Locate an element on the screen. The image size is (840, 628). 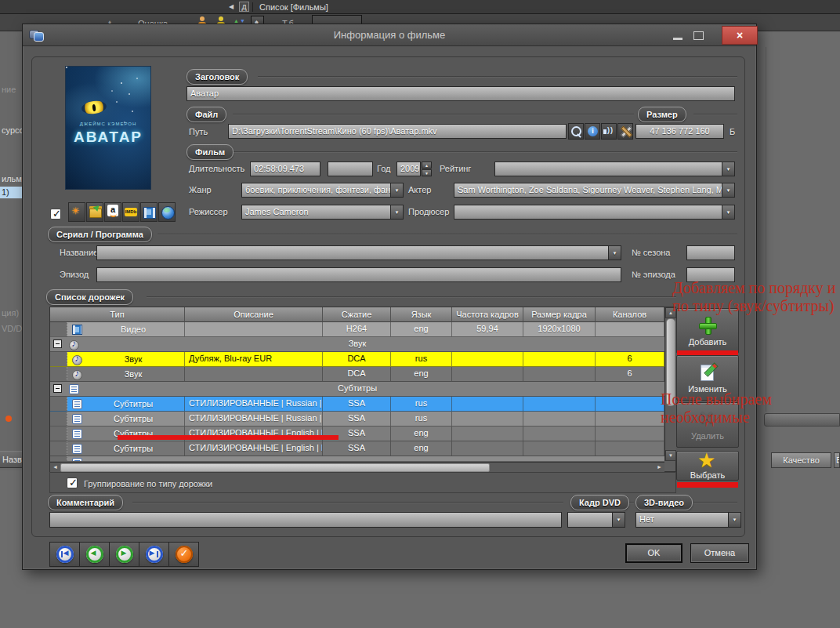
track-group-row: Звук is located at coordinates (357, 345).